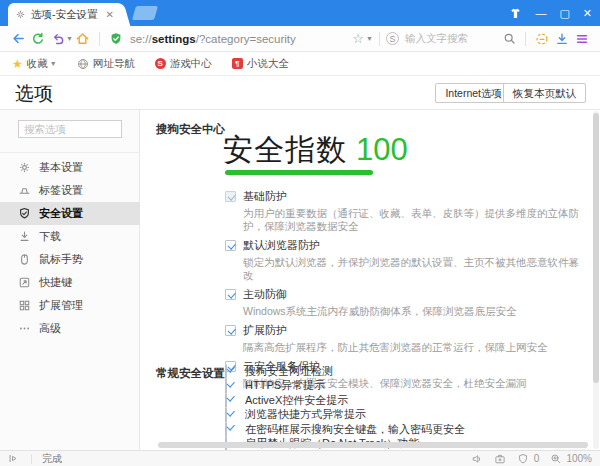 This screenshot has width=600, height=466. What do you see at coordinates (550, 13) in the screenshot?
I see `window-controls: — ▢ ✕` at bounding box center [550, 13].